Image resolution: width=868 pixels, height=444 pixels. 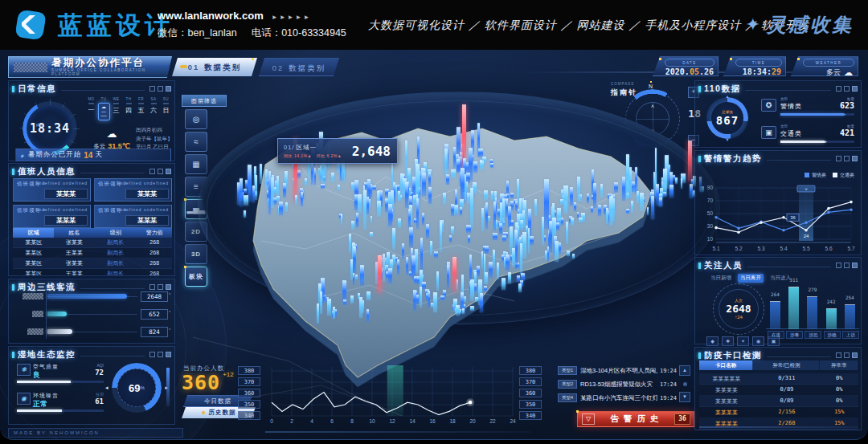 I want to click on svg-text: 6, so click(x=332, y=421).